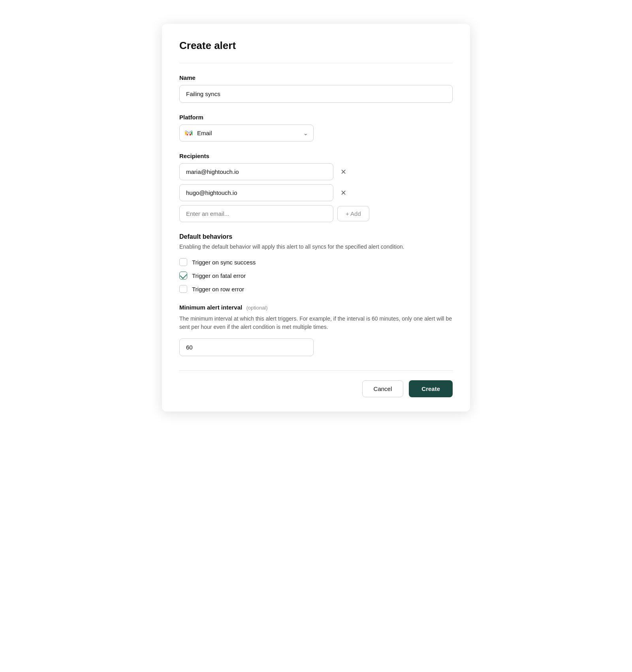  I want to click on name-section: Name, so click(316, 89).